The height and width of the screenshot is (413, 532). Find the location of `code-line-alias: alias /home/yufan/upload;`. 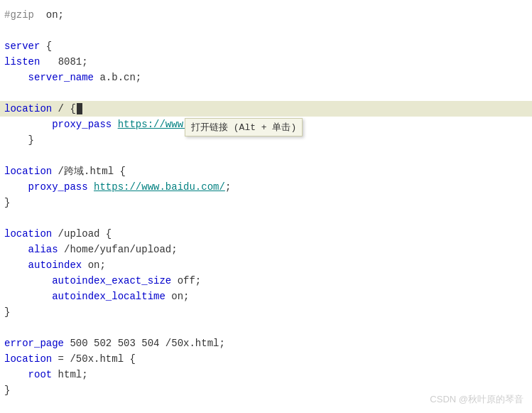

code-line-alias: alias /home/yufan/upload; is located at coordinates (266, 250).